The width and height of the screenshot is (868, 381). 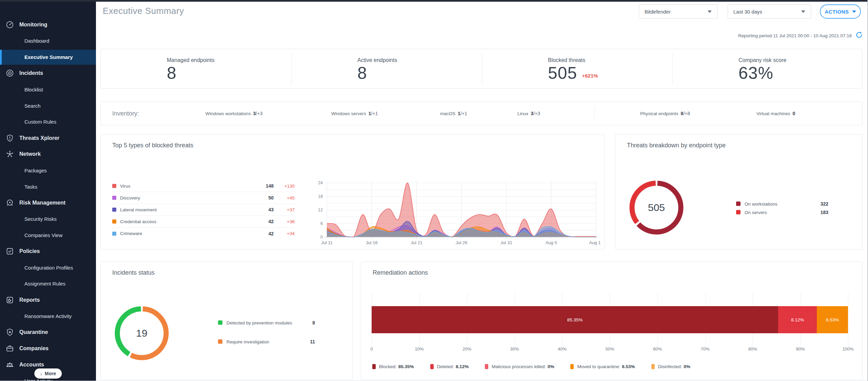 I want to click on incidents-icon, so click(x=10, y=73).